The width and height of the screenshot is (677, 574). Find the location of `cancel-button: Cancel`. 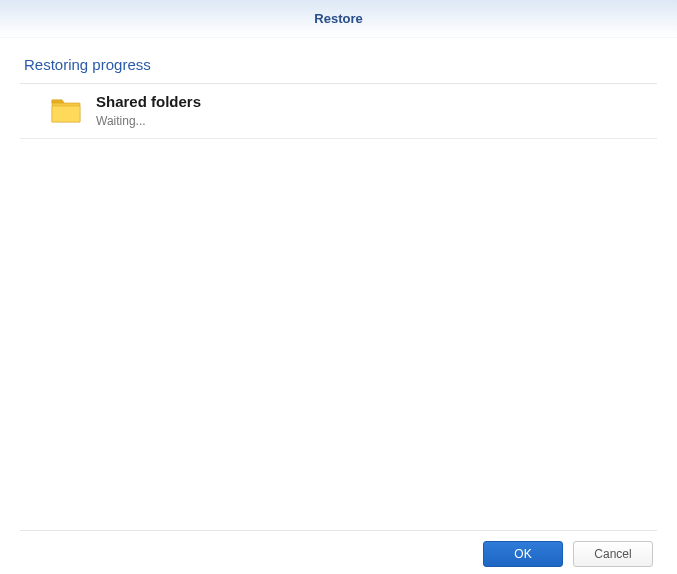

cancel-button: Cancel is located at coordinates (613, 554).